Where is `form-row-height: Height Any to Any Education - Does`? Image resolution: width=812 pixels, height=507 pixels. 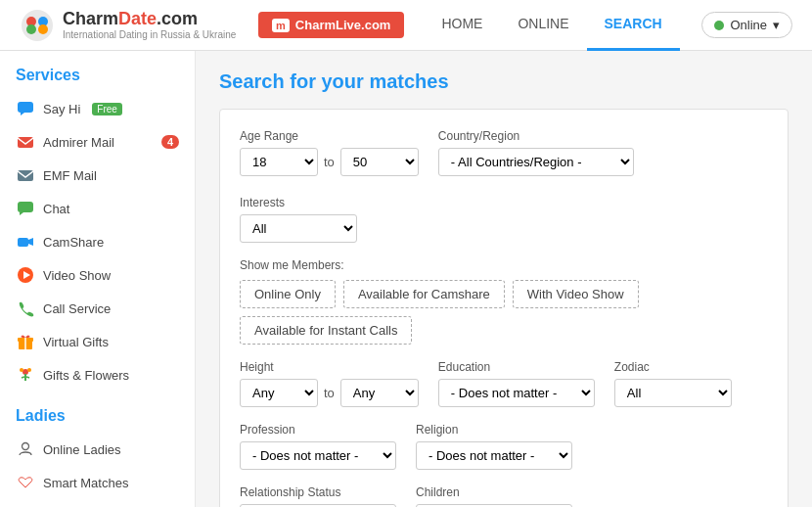 form-row-height: Height Any to Any Education - Does is located at coordinates (504, 384).